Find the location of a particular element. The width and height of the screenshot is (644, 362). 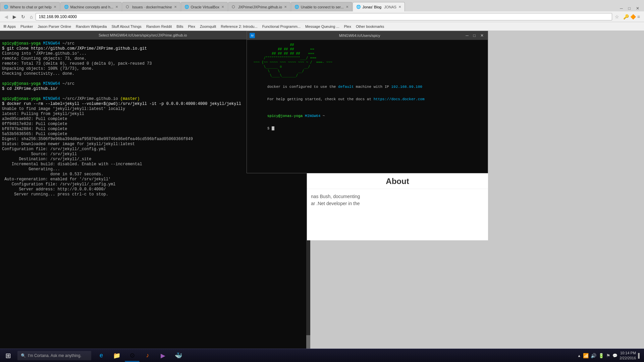

tab-blog: 🌐 Jonas' Blog JONAS ✕ is located at coordinates (379, 7).